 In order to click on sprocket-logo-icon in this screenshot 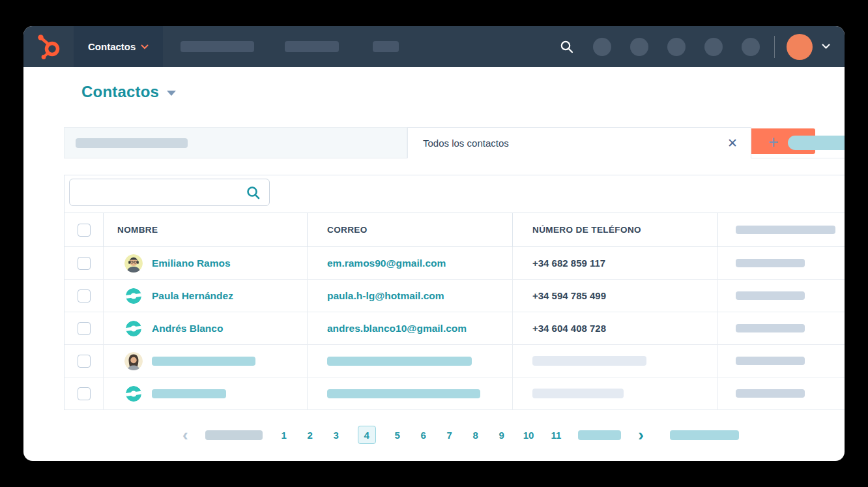, I will do `click(49, 47)`.